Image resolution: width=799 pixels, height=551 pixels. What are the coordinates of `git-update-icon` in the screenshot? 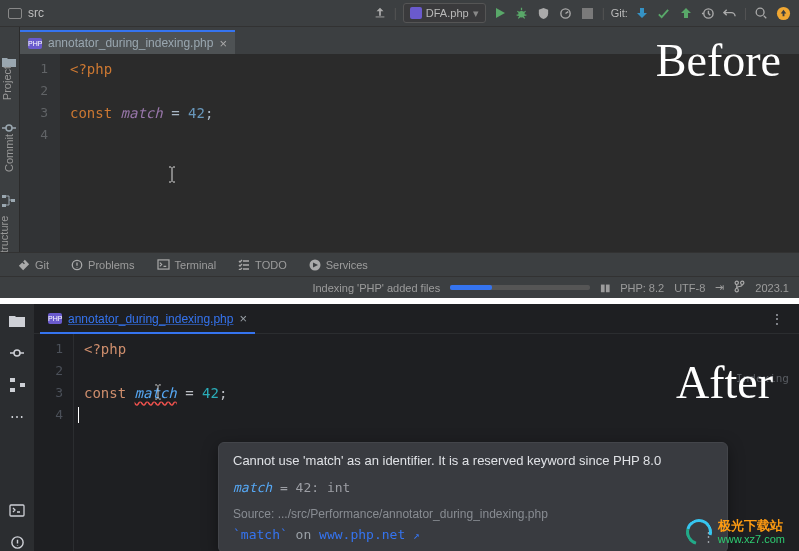 It's located at (642, 13).